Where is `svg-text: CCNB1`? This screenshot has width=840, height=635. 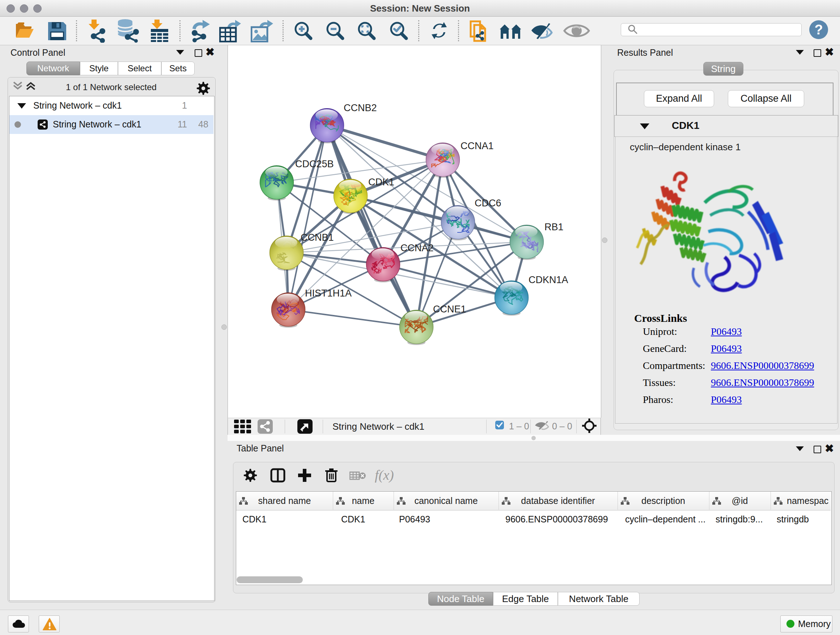
svg-text: CCNB1 is located at coordinates (317, 238).